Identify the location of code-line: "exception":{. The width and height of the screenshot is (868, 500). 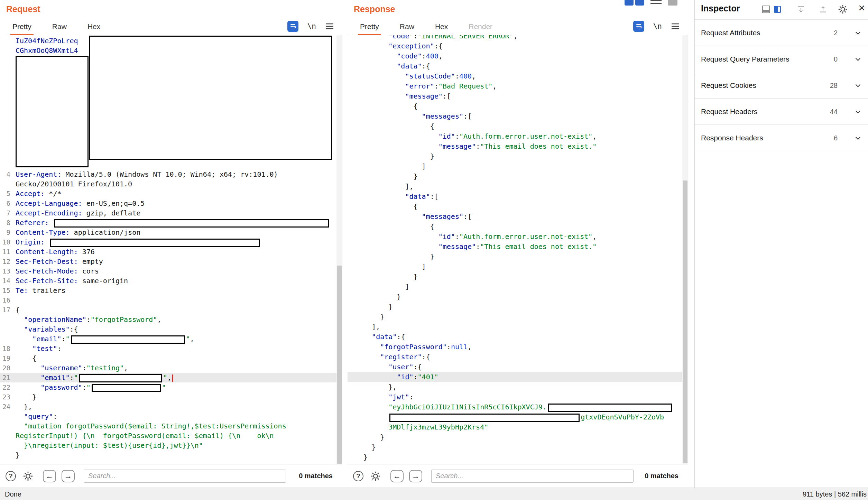
(515, 46).